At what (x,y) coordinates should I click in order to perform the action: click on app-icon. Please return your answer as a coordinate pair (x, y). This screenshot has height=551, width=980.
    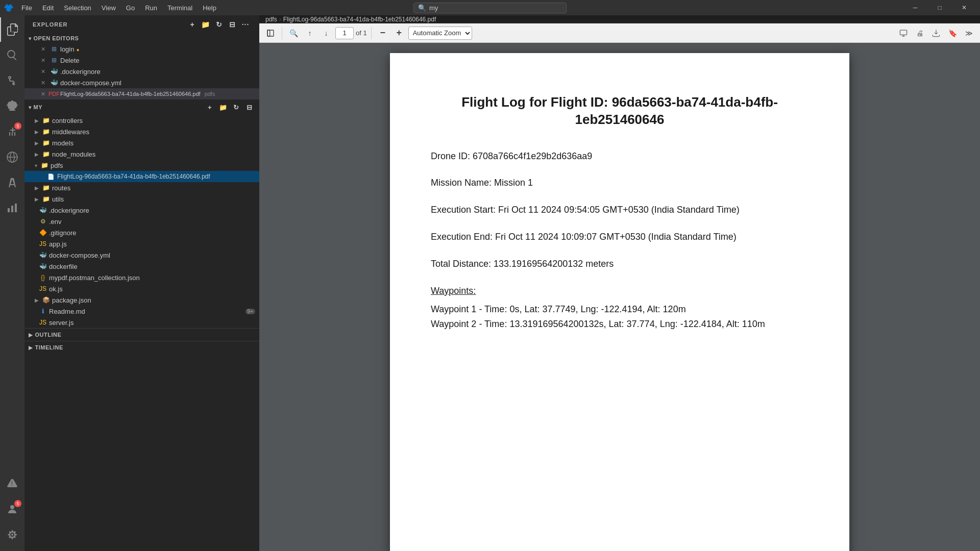
    Looking at the image, I should click on (9, 8).